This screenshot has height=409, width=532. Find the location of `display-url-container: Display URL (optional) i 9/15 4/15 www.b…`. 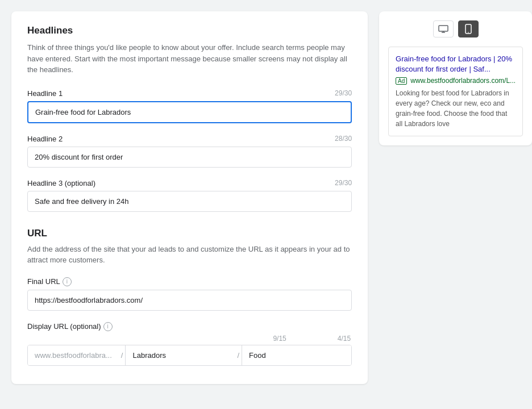

display-url-container: Display URL (optional) i 9/15 4/15 www.b… is located at coordinates (190, 344).